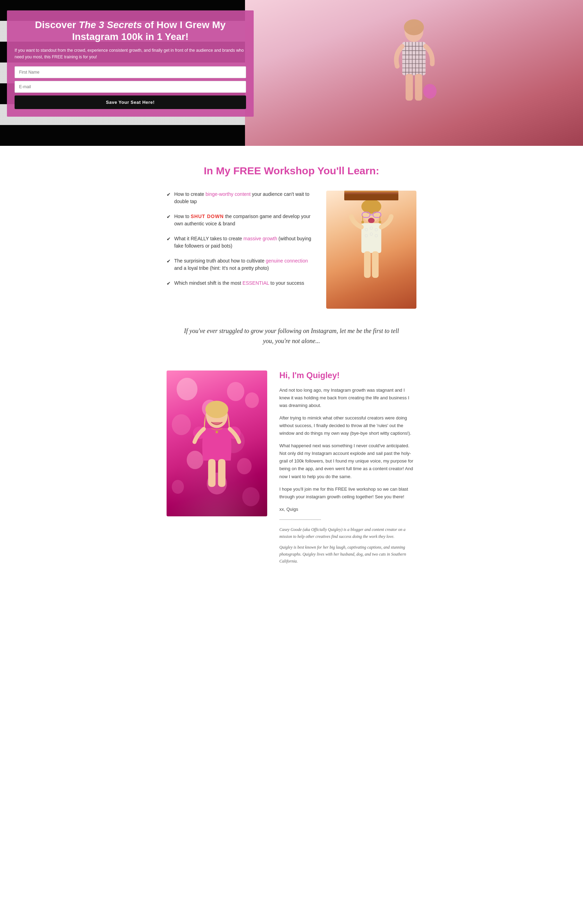  Describe the element at coordinates (414, 73) in the screenshot. I see `woman-silhouette-icon` at that location.